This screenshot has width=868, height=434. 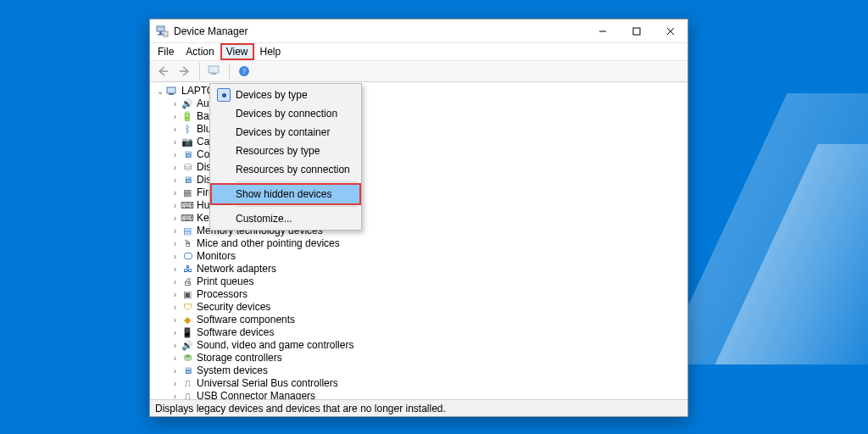 I want to click on view-dropdown-menu: Devices by type Devices by connection De…, so click(x=286, y=157).